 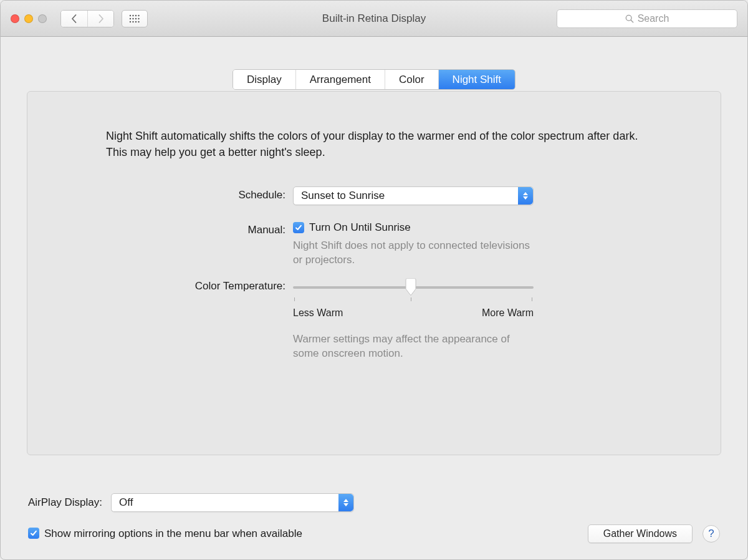 I want to click on airplay-value: Off, so click(x=126, y=503).